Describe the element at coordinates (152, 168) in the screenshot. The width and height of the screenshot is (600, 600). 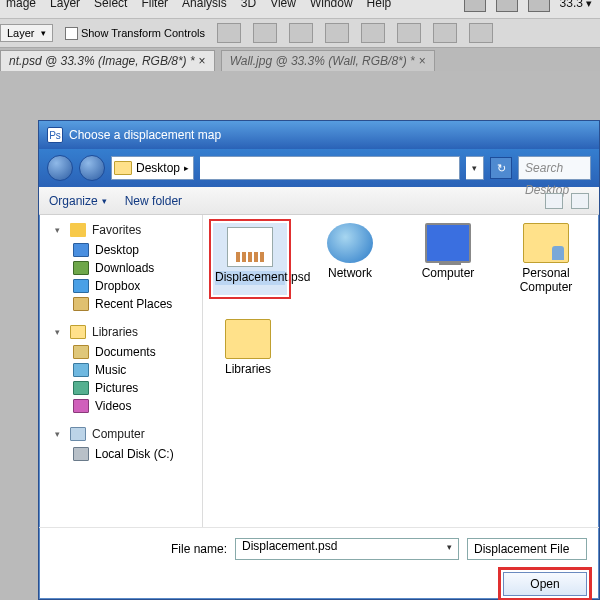
I see `breadcrumb: Desktop ▸` at that location.